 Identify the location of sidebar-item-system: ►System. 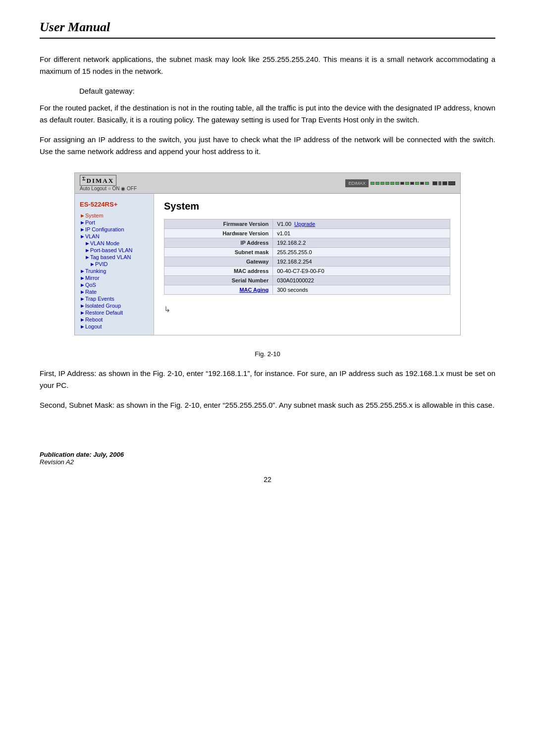
(114, 216).